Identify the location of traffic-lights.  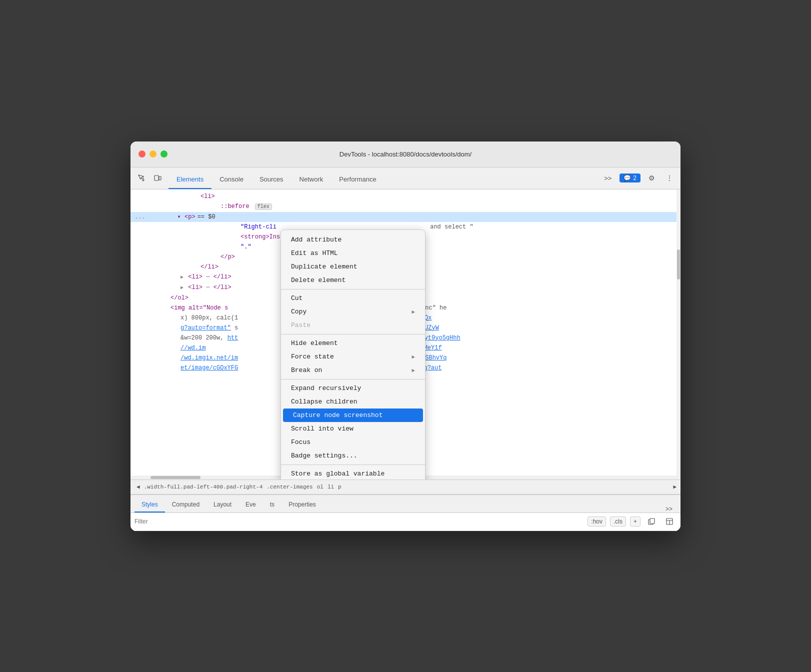
(153, 154).